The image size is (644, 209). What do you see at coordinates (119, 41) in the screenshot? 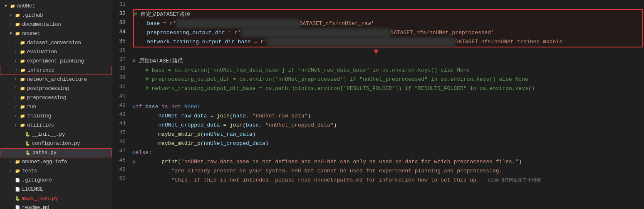
I see `line-number: 35` at bounding box center [119, 41].